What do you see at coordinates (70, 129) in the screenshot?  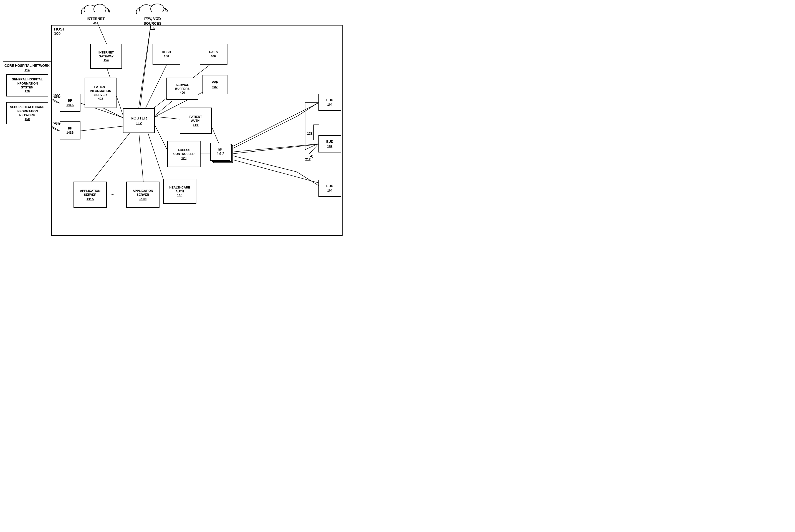 I see `if-141b-title: I/F` at bounding box center [70, 129].